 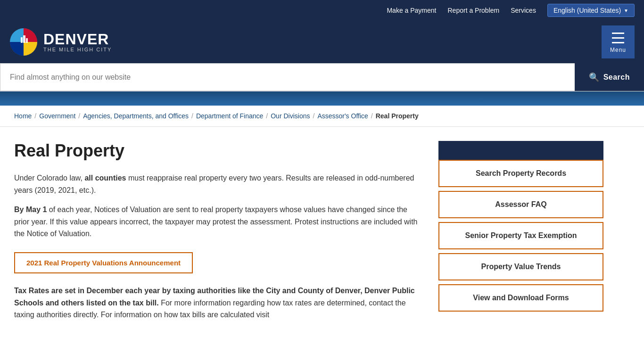 What do you see at coordinates (521, 173) in the screenshot?
I see `search-property-records-button: Search Property Records` at bounding box center [521, 173].